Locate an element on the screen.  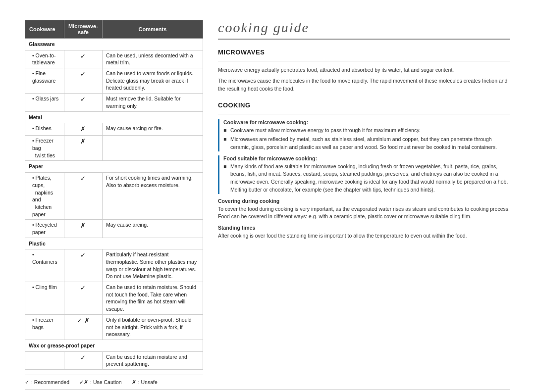
table-row: • Oven-to-tableware ✓ Can be used, unles… is located at coordinates (114, 59).